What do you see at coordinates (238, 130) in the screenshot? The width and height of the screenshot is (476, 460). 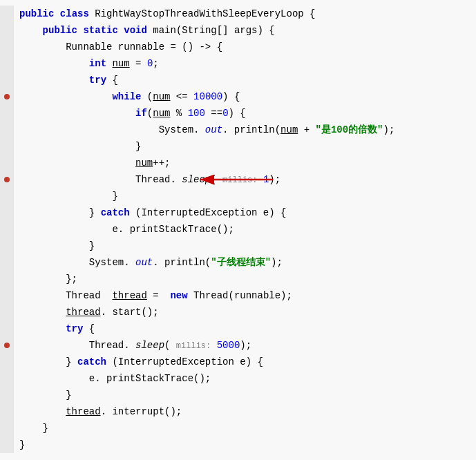 I see `code-line-8: System. out. println(num + "是100的倍数");` at bounding box center [238, 130].